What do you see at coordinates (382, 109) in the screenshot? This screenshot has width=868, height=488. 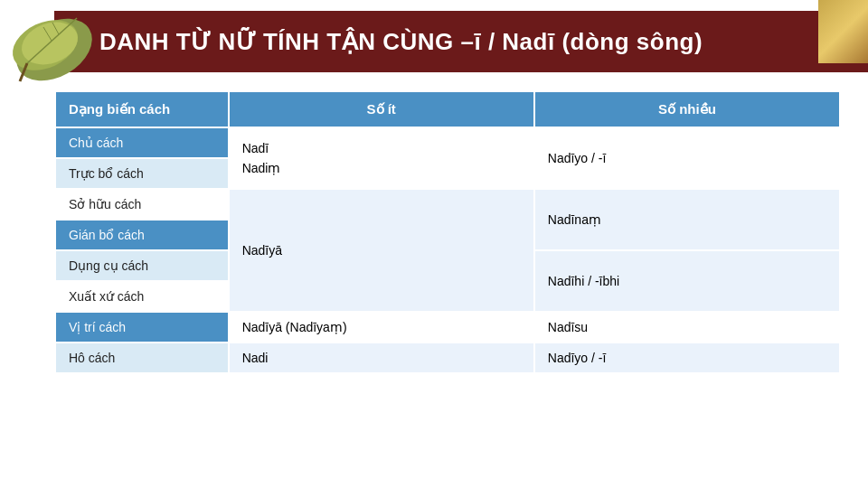 I see `col-header-so-it: Số ít` at bounding box center [382, 109].